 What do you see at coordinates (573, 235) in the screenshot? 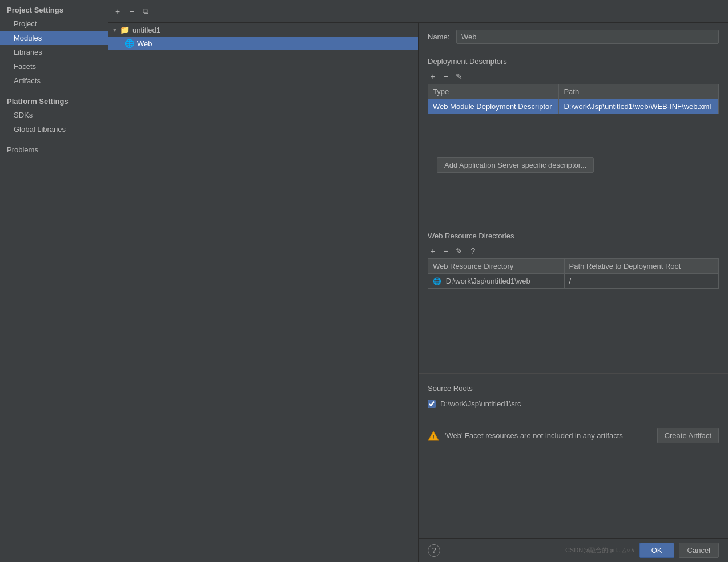
I see `web-resource-directories-header: Web Resource Directories` at bounding box center [573, 235].